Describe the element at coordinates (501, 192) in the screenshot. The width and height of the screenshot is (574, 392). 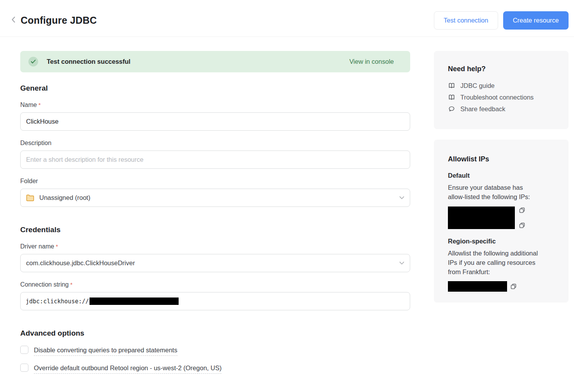
I see `default-description: Ensure your database has allow-listed th…` at that location.